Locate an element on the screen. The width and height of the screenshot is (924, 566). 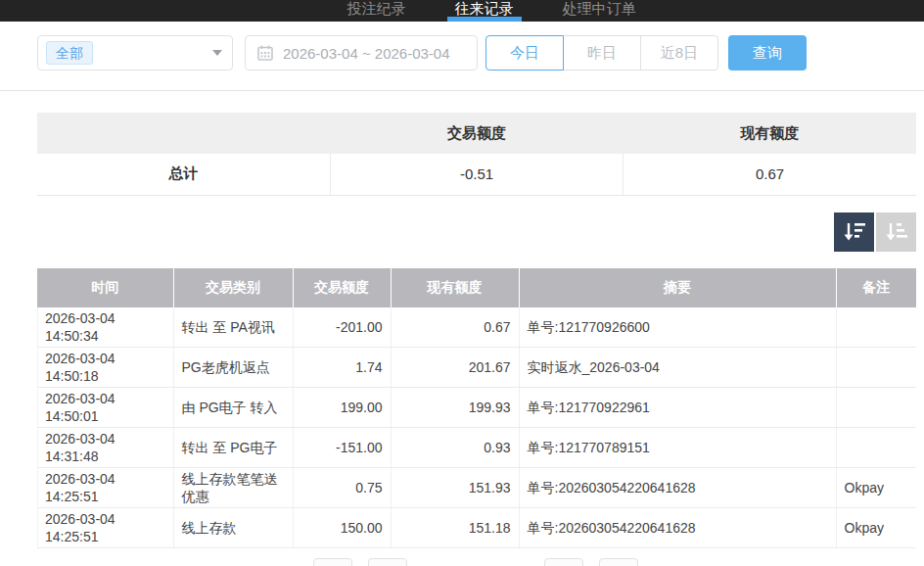
cell-balance: 199.93 is located at coordinates (454, 407).